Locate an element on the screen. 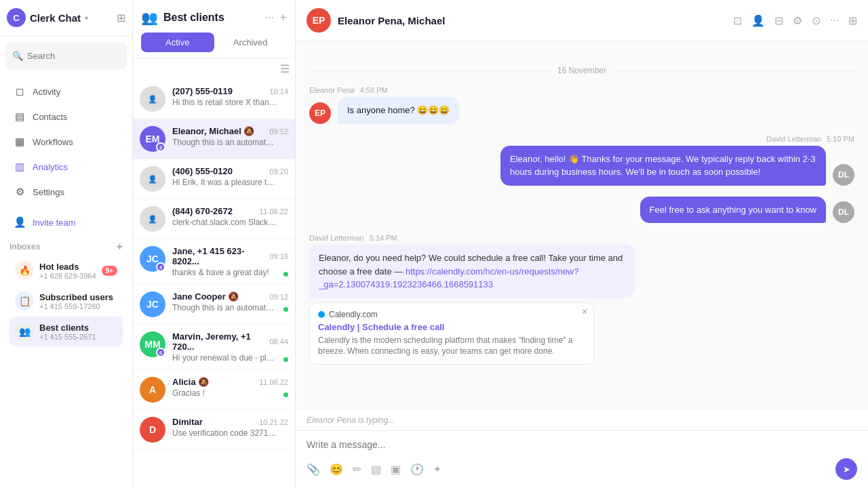 The width and height of the screenshot is (868, 488). nav-item-settings: ⚙ Settings is located at coordinates (66, 192).